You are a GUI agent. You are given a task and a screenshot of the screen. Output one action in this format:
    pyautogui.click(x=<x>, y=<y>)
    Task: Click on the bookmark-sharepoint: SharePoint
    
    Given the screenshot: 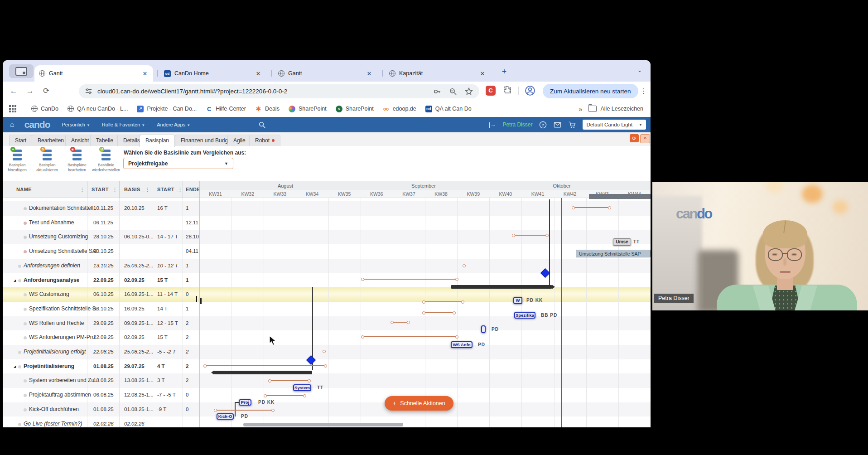 What is the action you would take?
    pyautogui.click(x=308, y=109)
    